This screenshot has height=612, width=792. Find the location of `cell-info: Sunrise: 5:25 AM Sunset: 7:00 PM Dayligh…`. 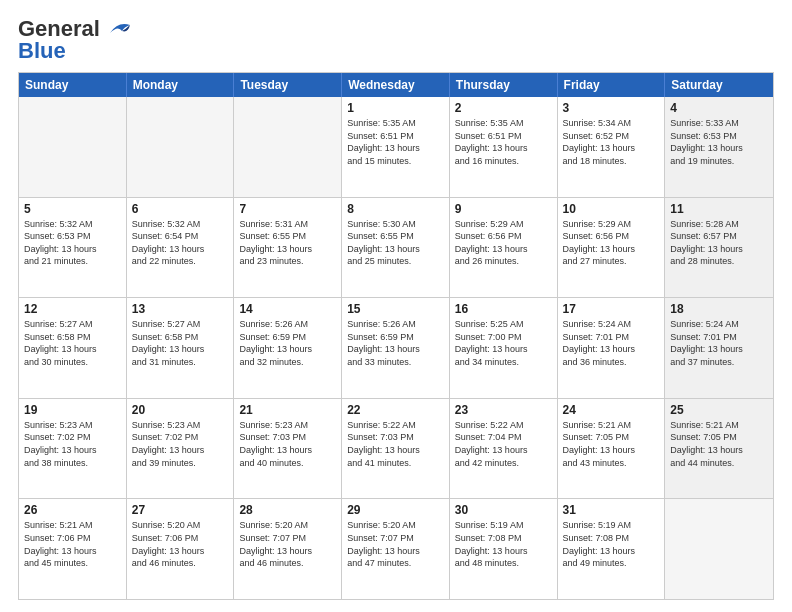

cell-info: Sunrise: 5:25 AM Sunset: 7:00 PM Dayligh… is located at coordinates (504, 343).